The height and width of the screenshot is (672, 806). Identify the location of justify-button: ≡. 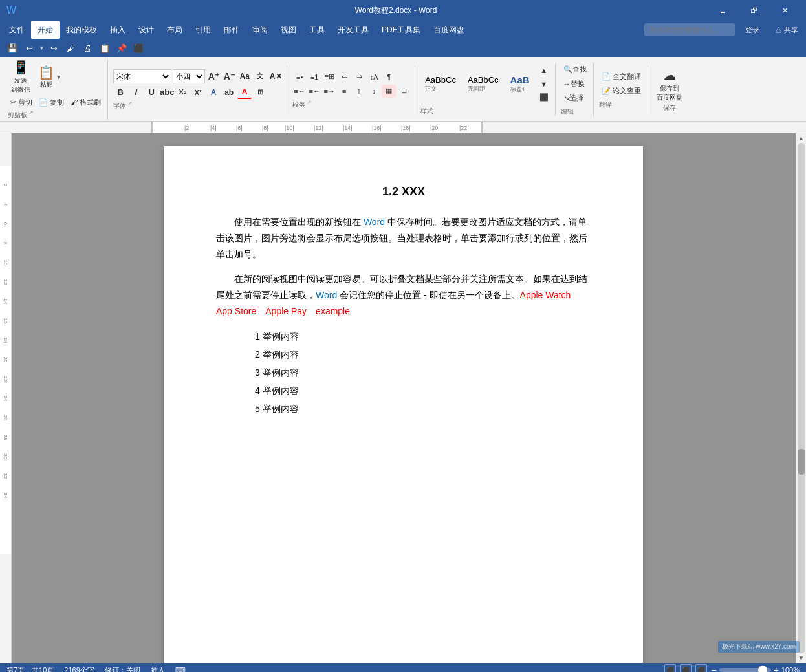
(344, 91).